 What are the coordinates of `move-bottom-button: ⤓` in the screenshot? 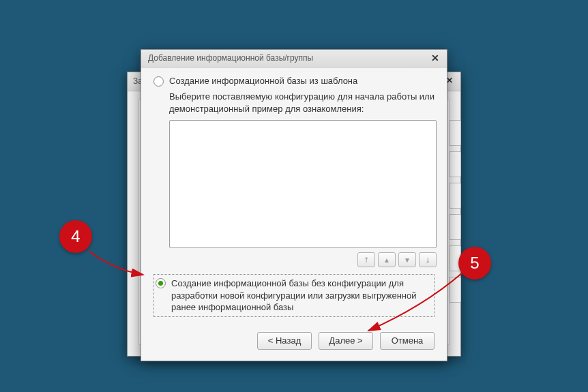 It's located at (428, 260).